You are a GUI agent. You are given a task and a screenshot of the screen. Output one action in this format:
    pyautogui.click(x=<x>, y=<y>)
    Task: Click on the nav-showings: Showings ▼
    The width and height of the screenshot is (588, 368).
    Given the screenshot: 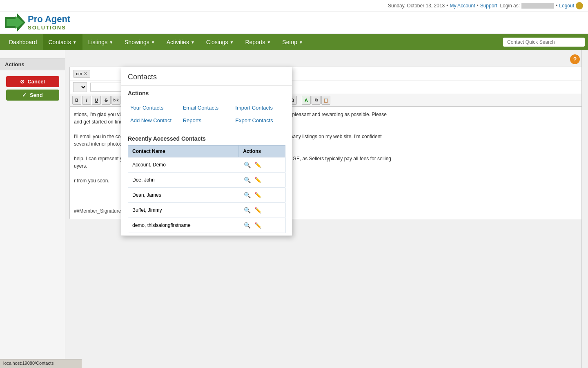 What is the action you would take?
    pyautogui.click(x=140, y=42)
    